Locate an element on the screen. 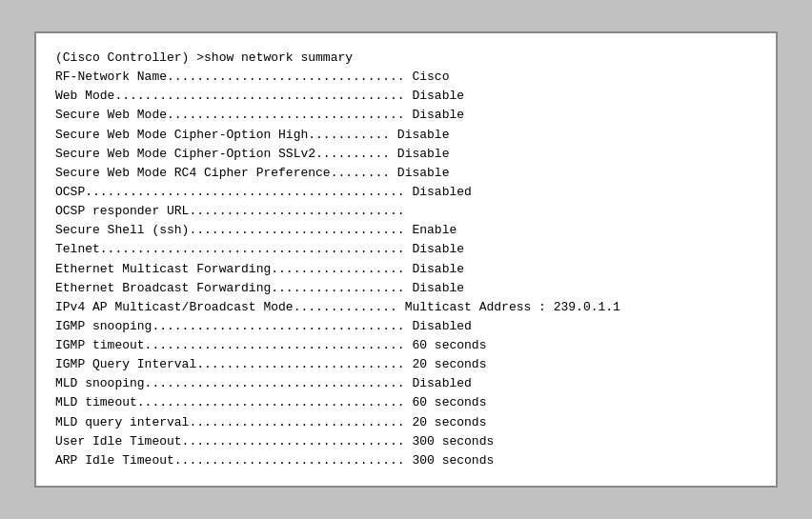  terminal-line: MLD snooping............................… is located at coordinates (406, 384).